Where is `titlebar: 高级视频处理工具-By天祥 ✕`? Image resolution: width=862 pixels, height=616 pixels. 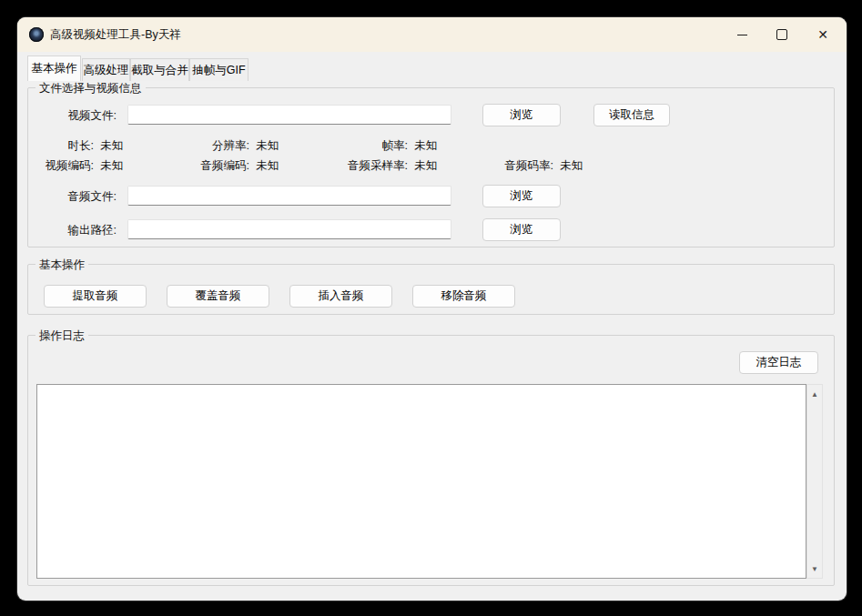
titlebar: 高级视频处理工具-By天祥 ✕ is located at coordinates (431, 35).